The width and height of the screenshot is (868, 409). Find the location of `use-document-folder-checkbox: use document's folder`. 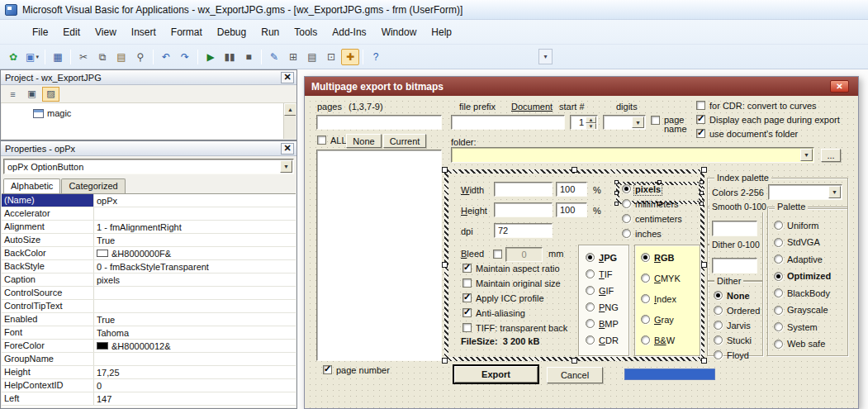

use-document-folder-checkbox: use document's folder is located at coordinates (747, 134).